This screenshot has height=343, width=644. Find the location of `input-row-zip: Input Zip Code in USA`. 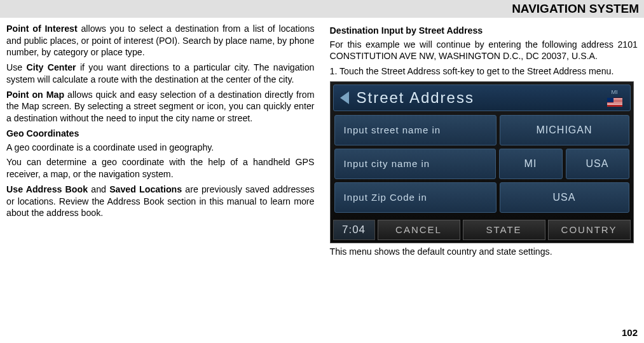

input-row-zip: Input Zip Code in USA is located at coordinates (482, 198).